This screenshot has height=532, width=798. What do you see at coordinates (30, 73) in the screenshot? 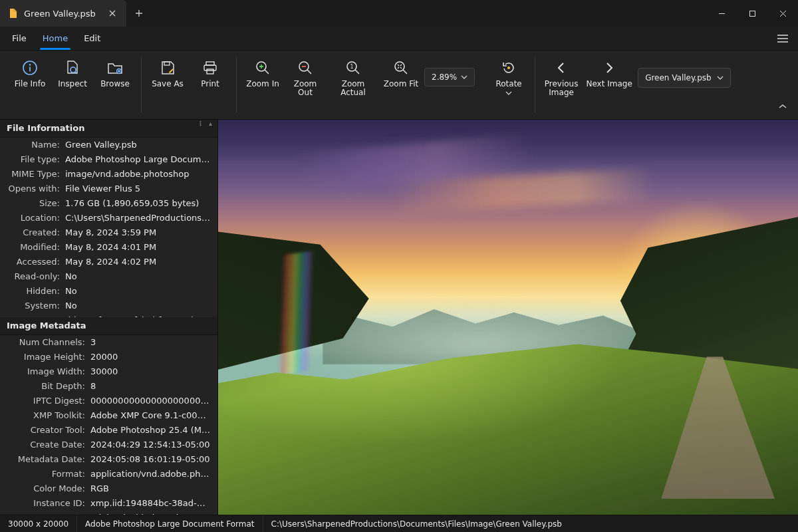
I see `file-info-button: File Info` at bounding box center [30, 73].